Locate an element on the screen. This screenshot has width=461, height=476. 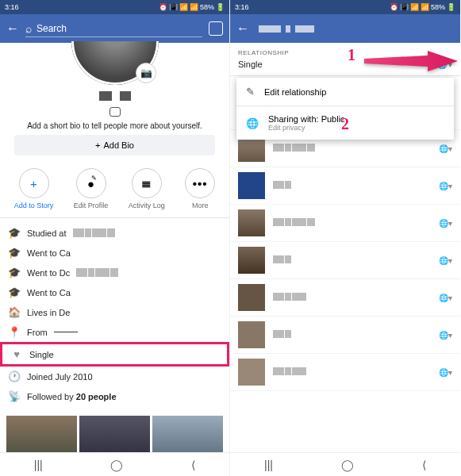
add-to-story-button: + Add to Story is located at coordinates (34, 189).